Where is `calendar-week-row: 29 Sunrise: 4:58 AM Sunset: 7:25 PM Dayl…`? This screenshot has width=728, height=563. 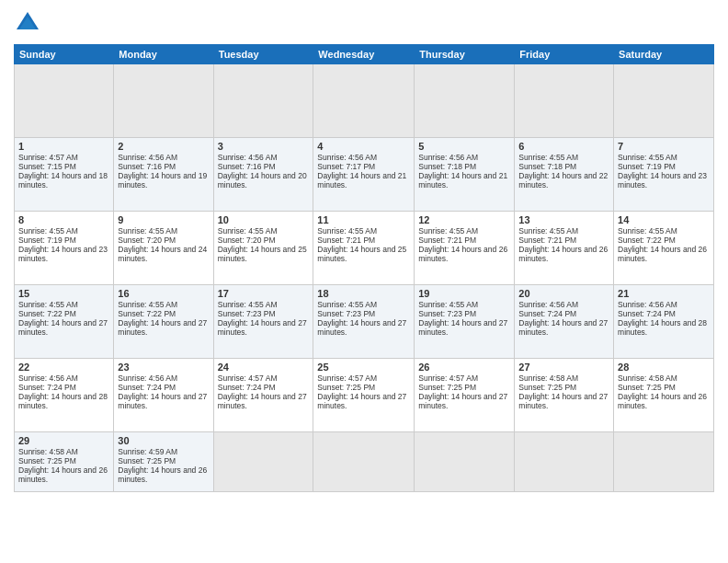
calendar-week-row: 29 Sunrise: 4:58 AM Sunset: 7:25 PM Dayl… is located at coordinates (364, 462).